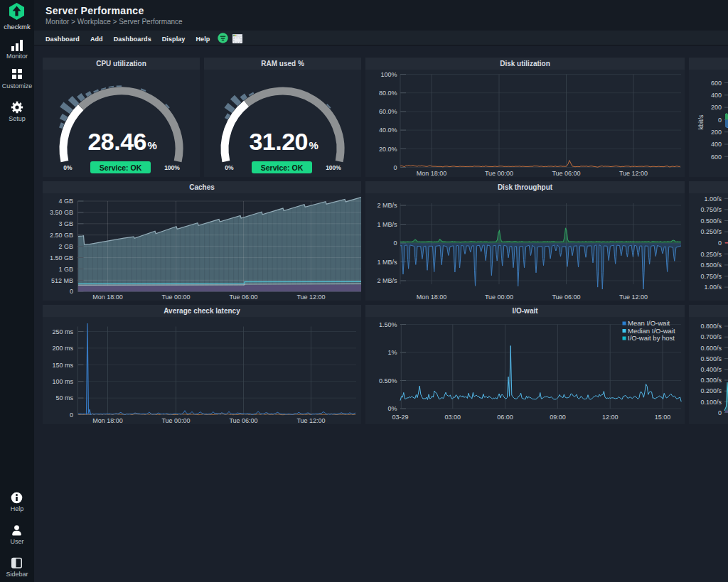  I want to click on svg-text: 31.20, so click(279, 141).